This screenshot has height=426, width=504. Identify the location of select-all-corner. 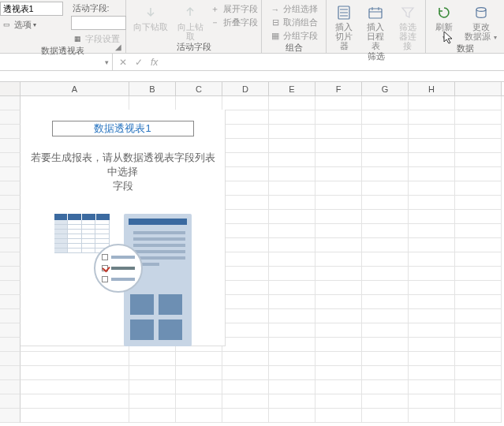
(10, 88).